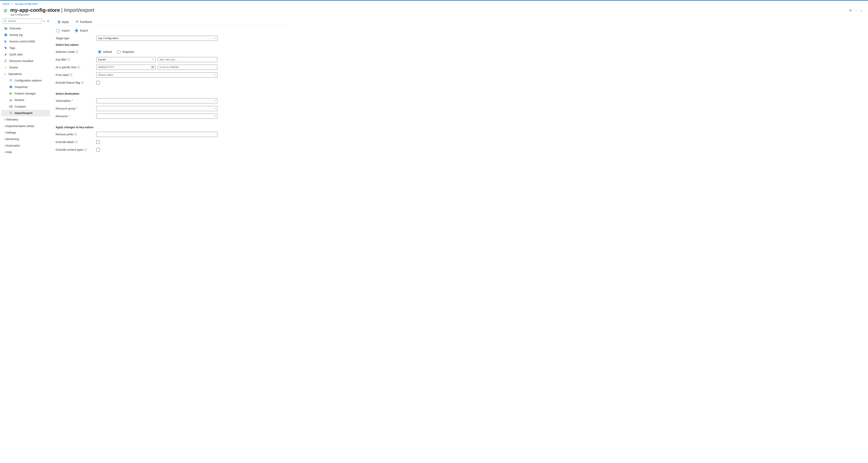  What do you see at coordinates (98, 142) in the screenshot?
I see `override-labels-checkbox` at bounding box center [98, 142].